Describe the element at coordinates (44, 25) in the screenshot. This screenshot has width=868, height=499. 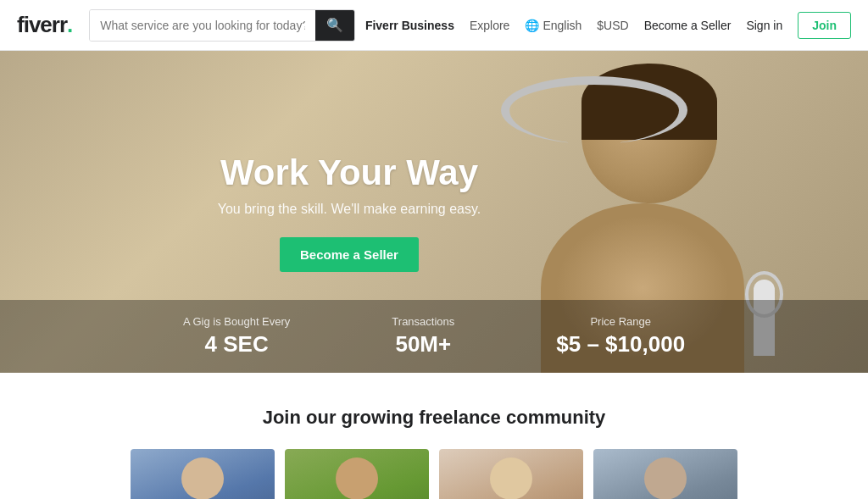
I see `logo: fiverr.` at that location.